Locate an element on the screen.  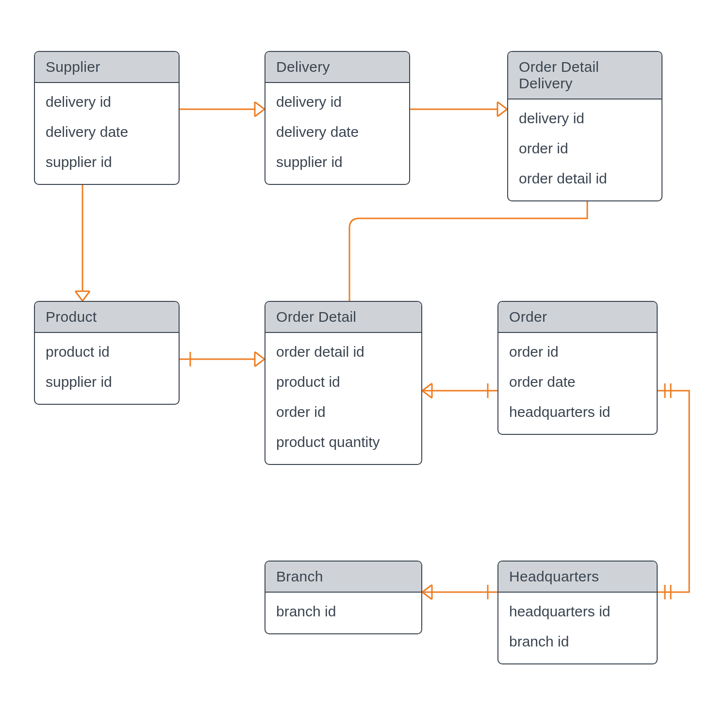
entity-order-detail: Order Detail order detail id product id … is located at coordinates (344, 383).